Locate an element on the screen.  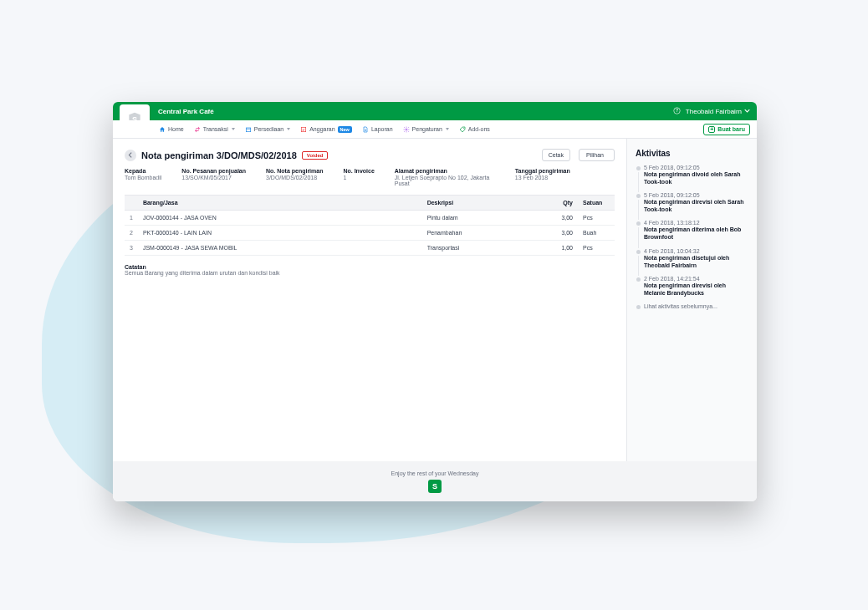
nav-home: Home is located at coordinates (171, 130).